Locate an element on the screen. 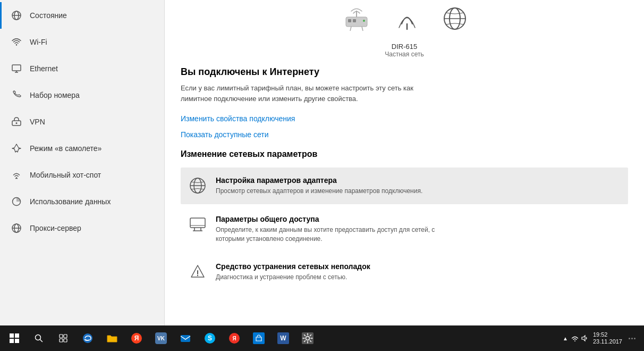 Image resolution: width=644 pixels, height=351 pixels. tray-clock: 19:52 23.11.2017 is located at coordinates (608, 338).